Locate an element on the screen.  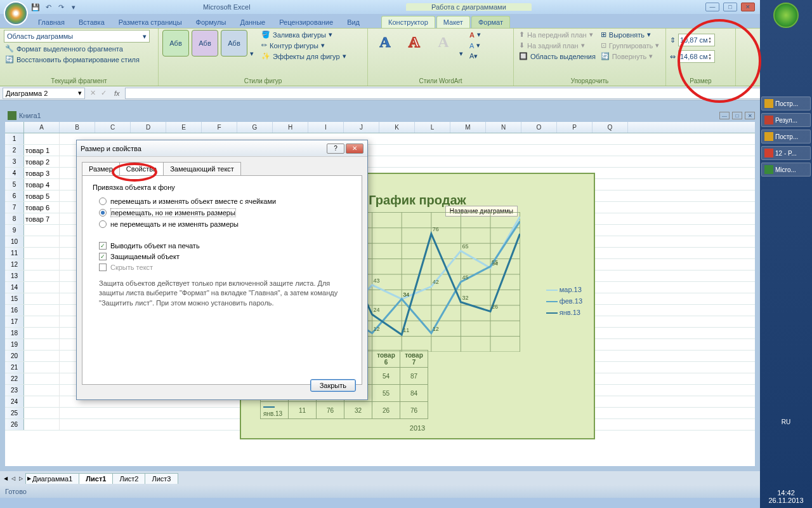
row-header: 19 is located at coordinates (15, 344).